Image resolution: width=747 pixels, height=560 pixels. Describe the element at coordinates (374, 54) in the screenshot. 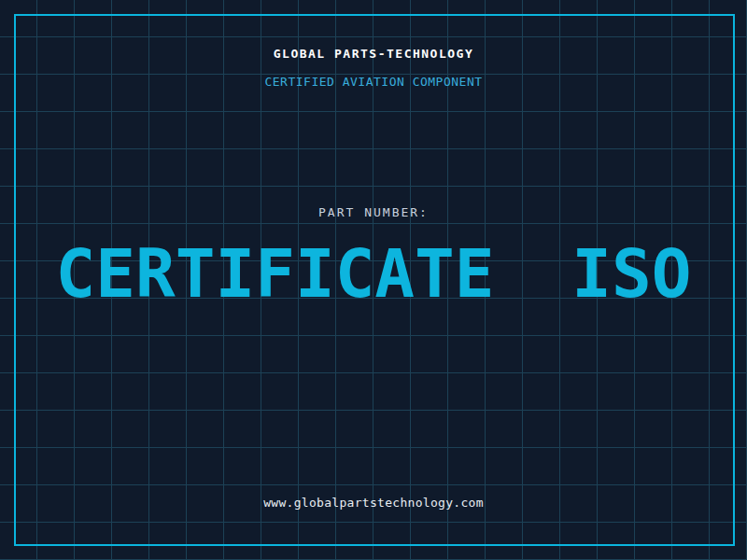

I see `page-title: GLOBAL PARTS-TECHNOLOGY` at that location.